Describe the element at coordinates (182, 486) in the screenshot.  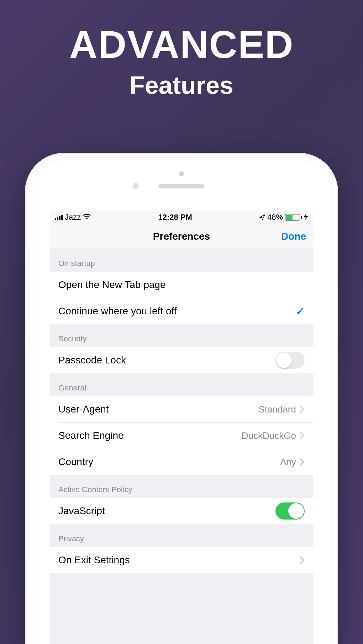
I see `section-header-content: Active Content Policy` at that location.